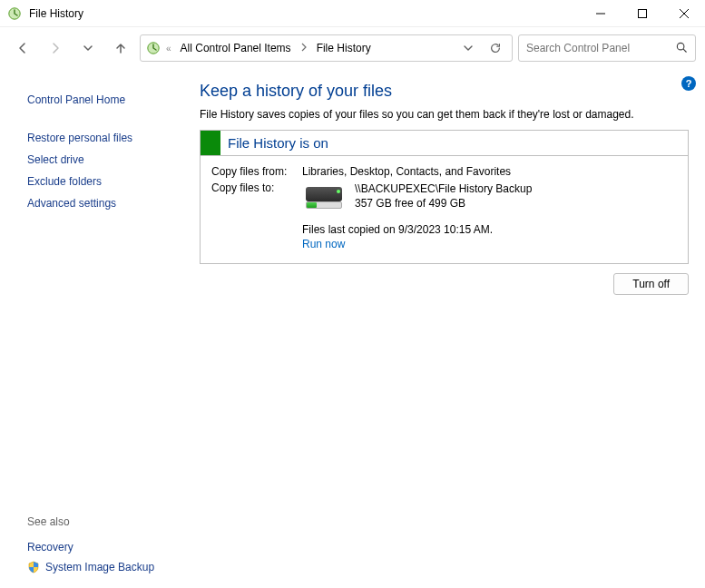 This screenshot has width=705, height=588. Describe the element at coordinates (601, 14) in the screenshot. I see `minimize-button` at that location.